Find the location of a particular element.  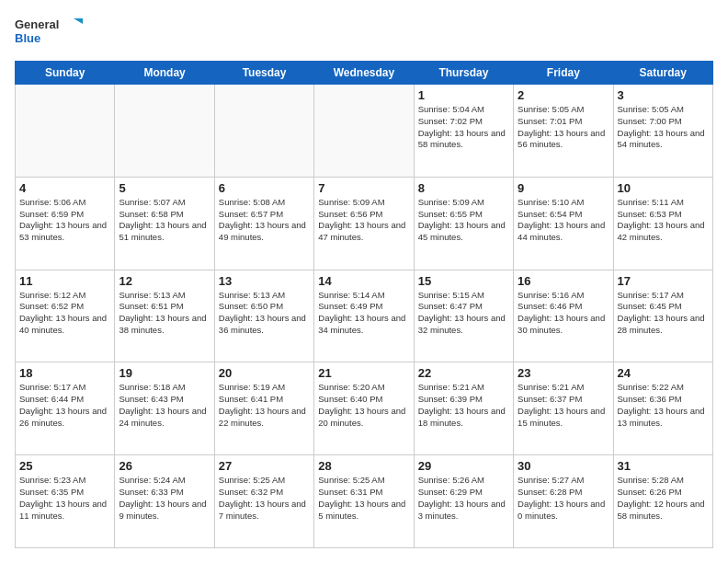

day-info: Sunrise: 5:08 AM Sunset: 6:57 PM Dayligh… is located at coordinates (265, 221).